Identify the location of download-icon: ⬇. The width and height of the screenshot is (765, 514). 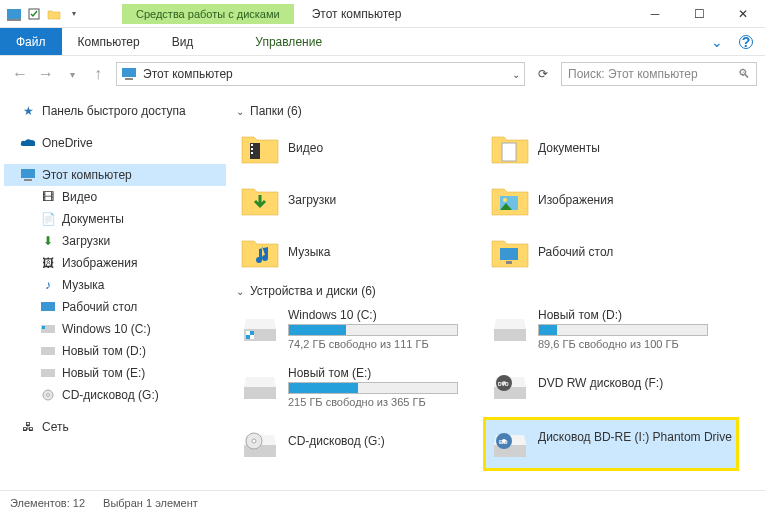
(48, 241).